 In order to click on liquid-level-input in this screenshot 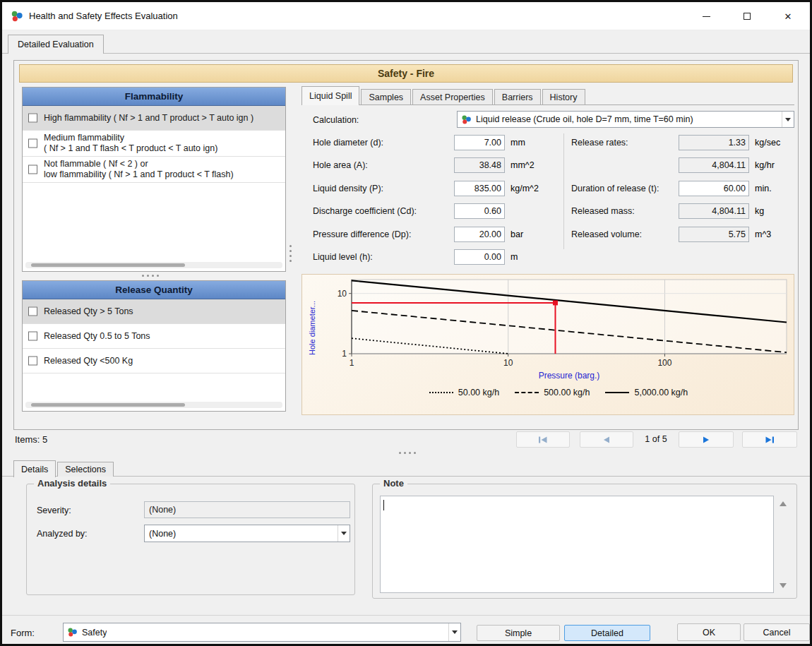, I will do `click(479, 257)`.